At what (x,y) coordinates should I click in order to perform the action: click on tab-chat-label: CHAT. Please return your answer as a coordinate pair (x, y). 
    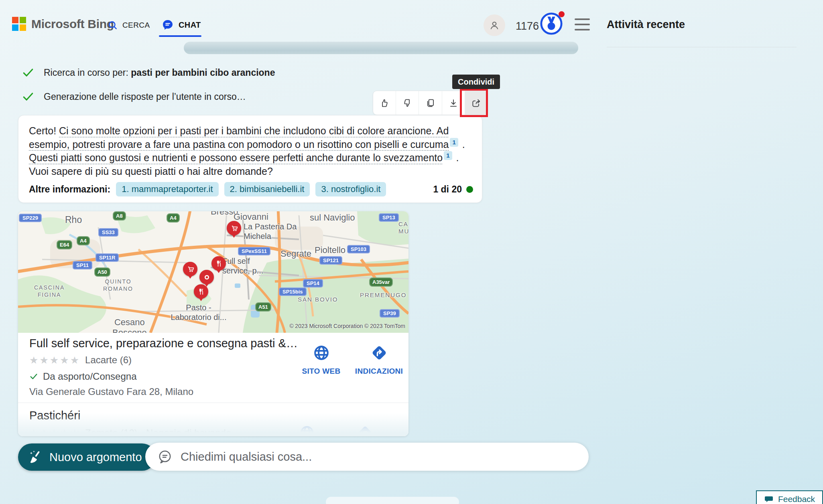
    Looking at the image, I should click on (190, 25).